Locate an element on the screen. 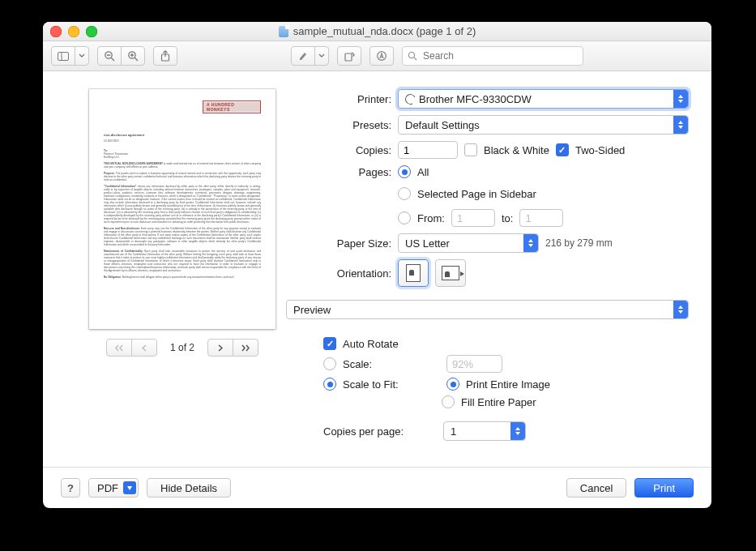 The width and height of the screenshot is (756, 551). pages-from-input is located at coordinates (473, 218).